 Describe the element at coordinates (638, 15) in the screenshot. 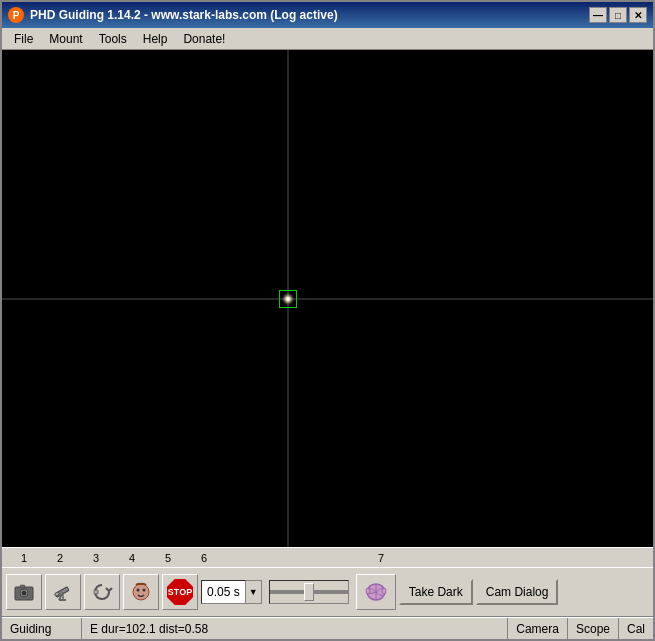

I see `close-button: ✕` at that location.